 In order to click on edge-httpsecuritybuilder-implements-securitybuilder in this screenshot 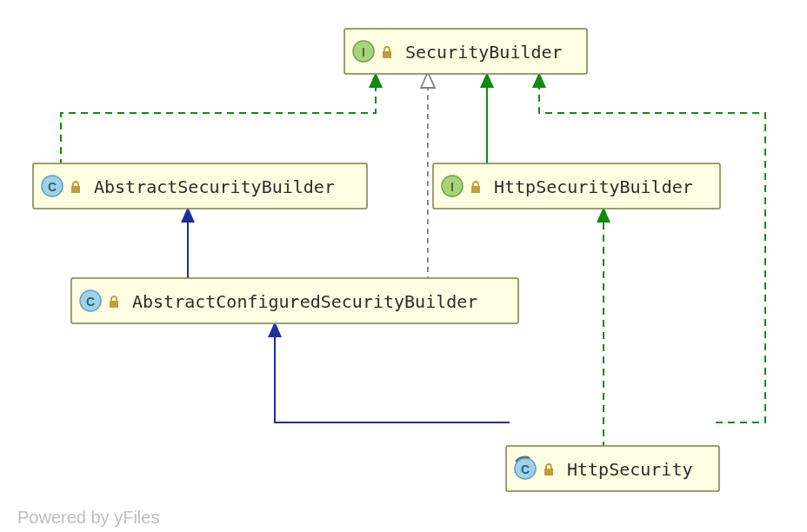, I will do `click(487, 119)`.